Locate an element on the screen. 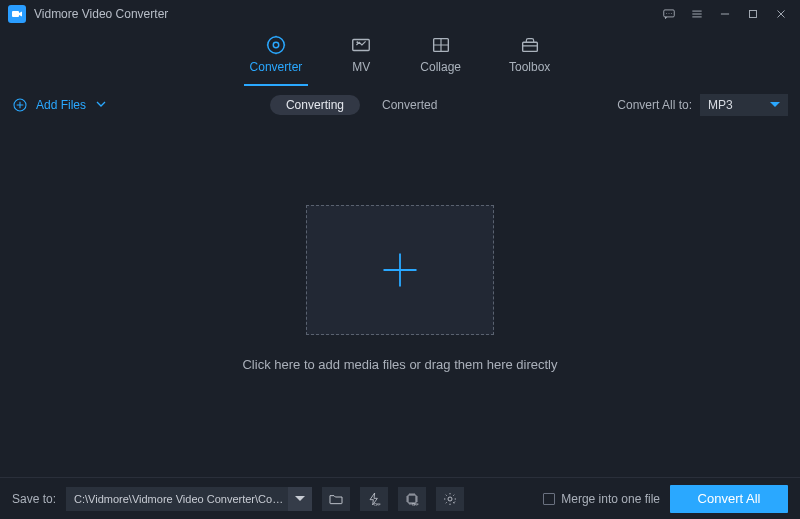  app-title: Vidmore Video Converter is located at coordinates (101, 14).